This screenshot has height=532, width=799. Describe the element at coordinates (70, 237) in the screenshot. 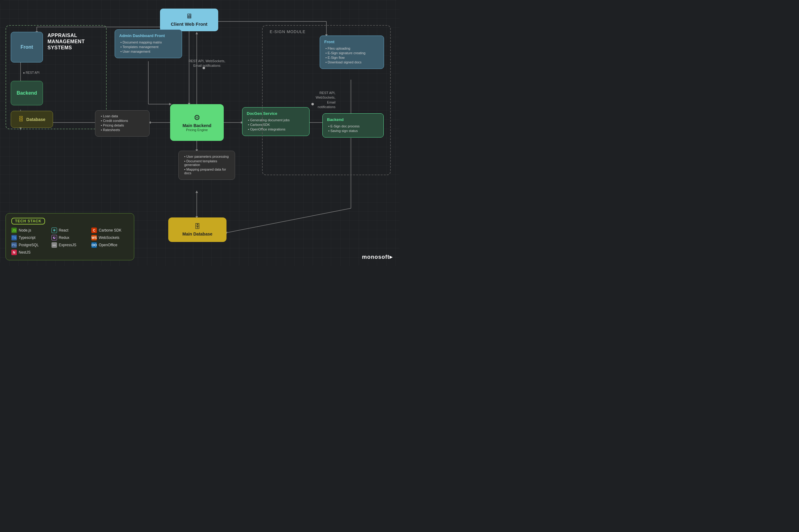

I see `tech-stack-container: TECH STACK JS Node.js ⚛ React C Carbone …` at that location.